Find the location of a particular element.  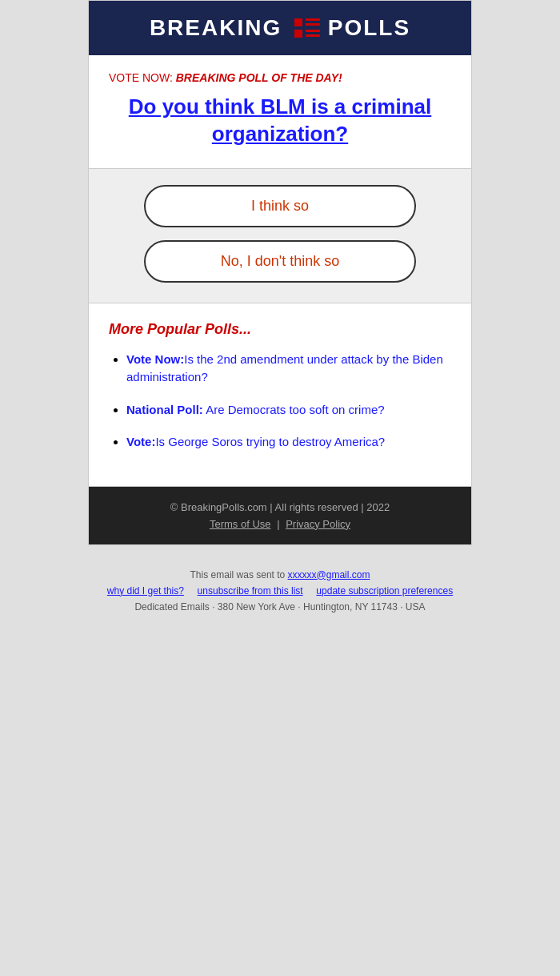

list-item: Vote:Is George Soros trying to destroy A… is located at coordinates (289, 442).